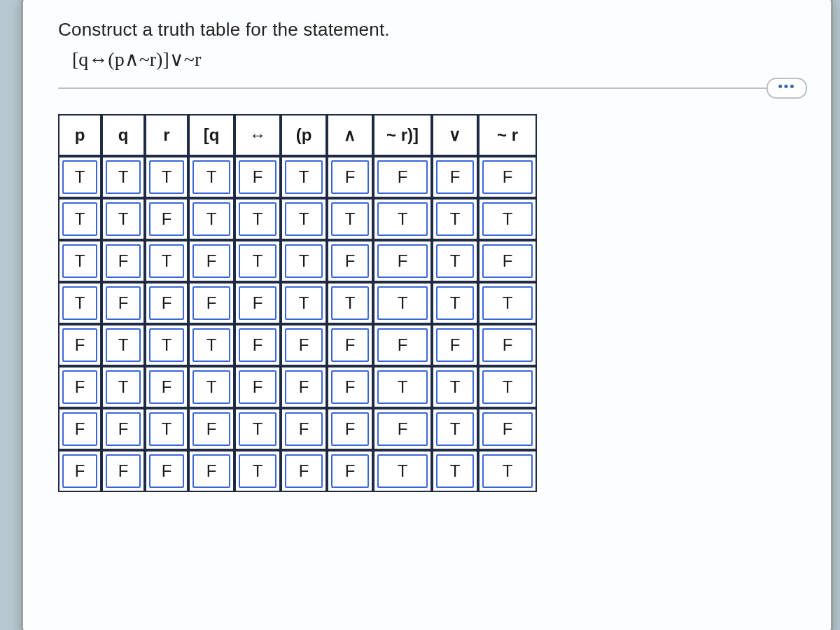 The image size is (840, 630). I want to click on table-row: TTTTFTFFFF, so click(298, 177).